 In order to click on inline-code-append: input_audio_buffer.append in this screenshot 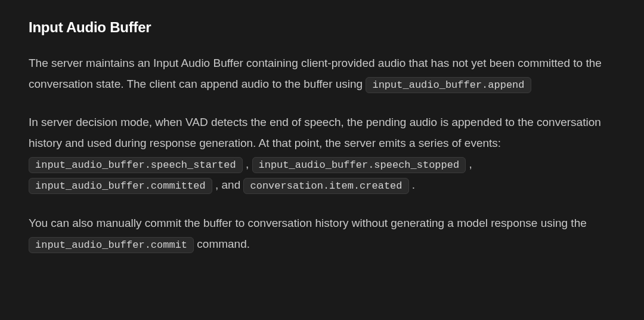, I will do `click(448, 85)`.